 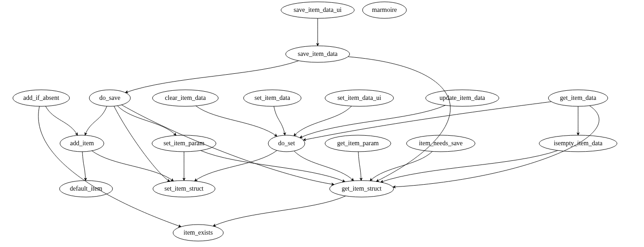 I want to click on node-save_item_data: save_item_data, so click(x=318, y=54).